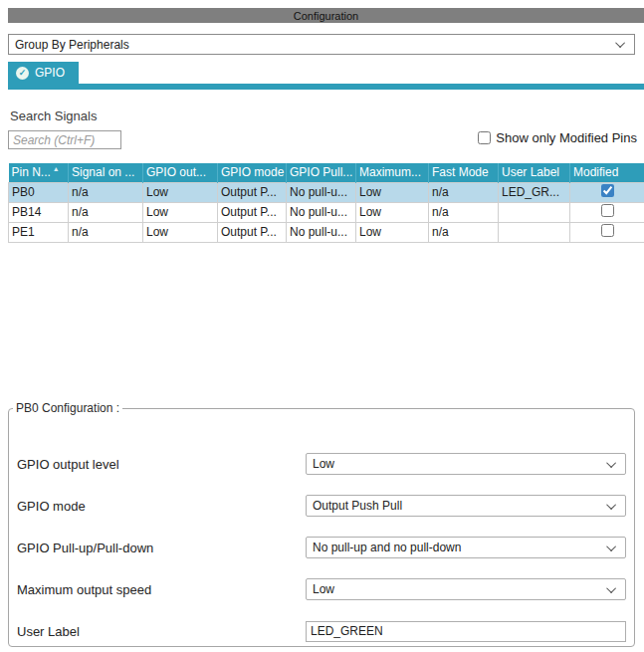  Describe the element at coordinates (392, 173) in the screenshot. I see `column-header-max-speed: Maximum...` at that location.